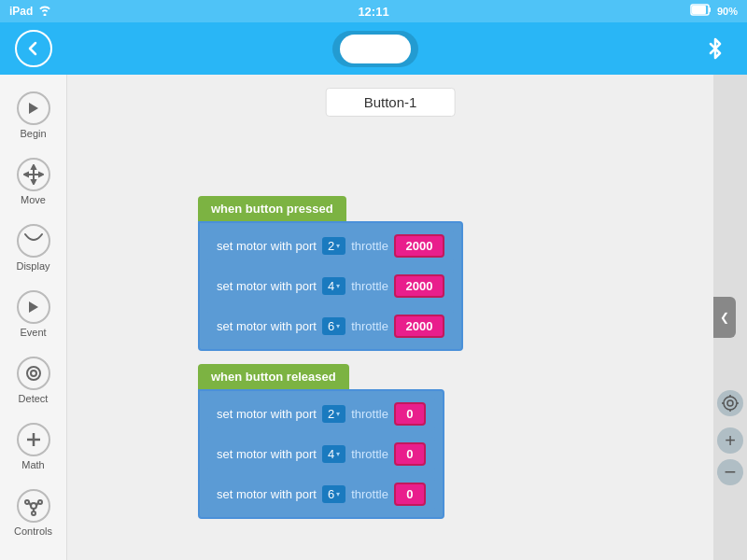  What do you see at coordinates (34, 513) in the screenshot?
I see `sidebar-item-controls: Controls` at bounding box center [34, 513].